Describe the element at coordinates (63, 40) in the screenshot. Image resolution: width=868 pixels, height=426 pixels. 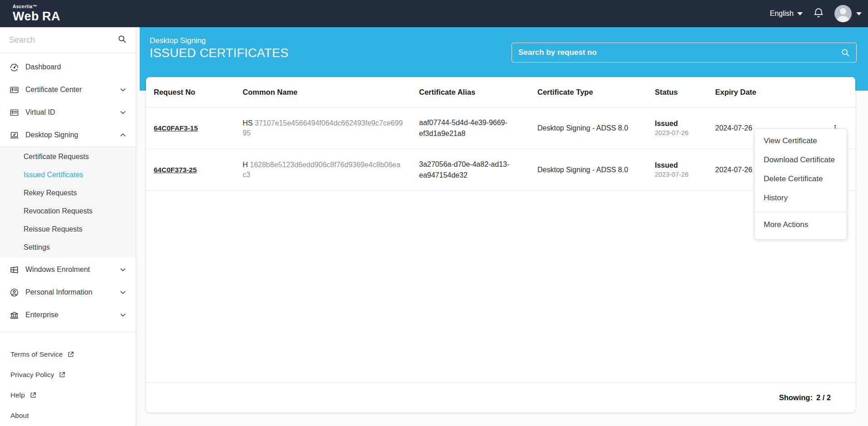
I see `sidebar-search-input` at that location.